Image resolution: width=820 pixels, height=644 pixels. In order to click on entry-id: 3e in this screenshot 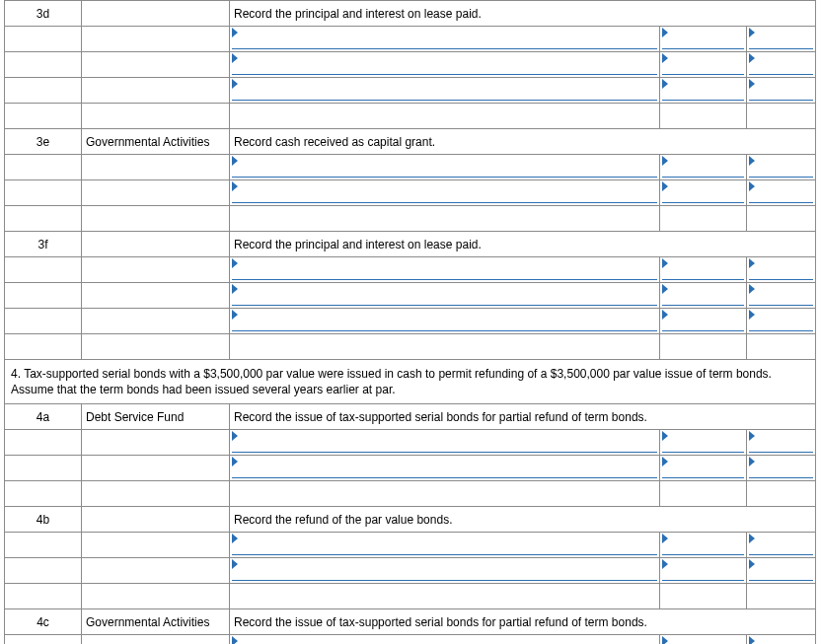, I will do `click(43, 142)`.